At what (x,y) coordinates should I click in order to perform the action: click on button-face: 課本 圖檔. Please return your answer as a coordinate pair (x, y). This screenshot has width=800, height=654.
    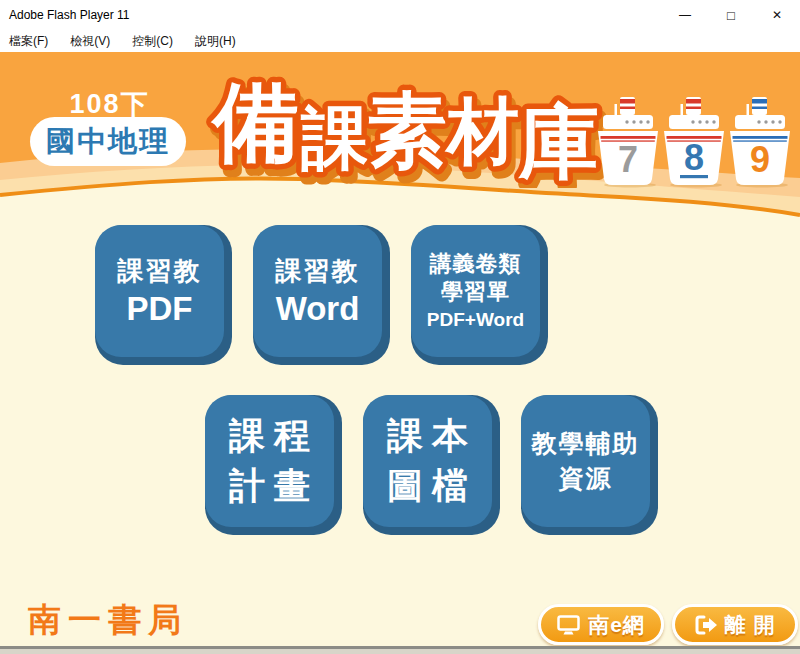
    Looking at the image, I should click on (428, 461).